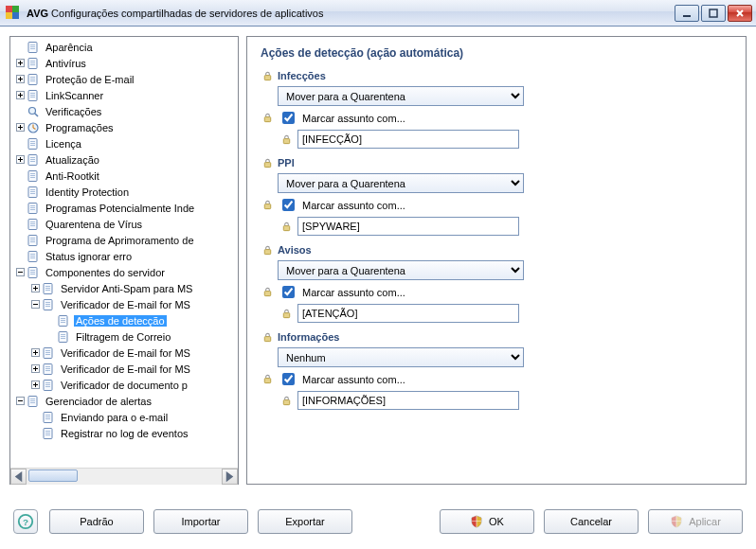 The width and height of the screenshot is (756, 549). What do you see at coordinates (487, 522) in the screenshot?
I see `ok-button: OK` at bounding box center [487, 522].